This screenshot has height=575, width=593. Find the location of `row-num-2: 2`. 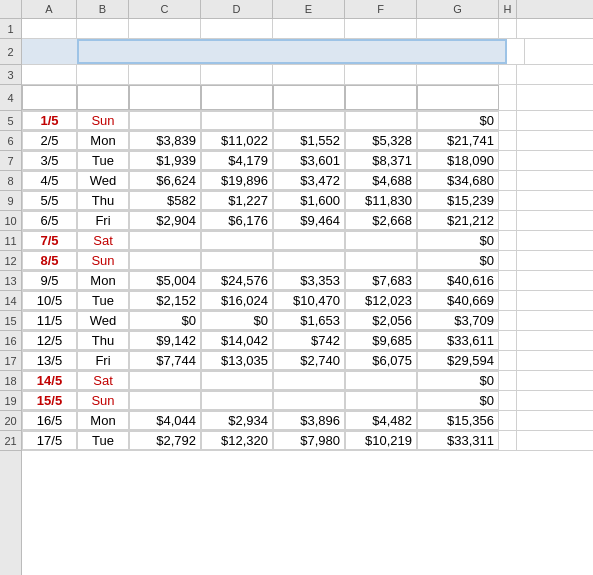

row-num-2: 2 is located at coordinates (10, 52).